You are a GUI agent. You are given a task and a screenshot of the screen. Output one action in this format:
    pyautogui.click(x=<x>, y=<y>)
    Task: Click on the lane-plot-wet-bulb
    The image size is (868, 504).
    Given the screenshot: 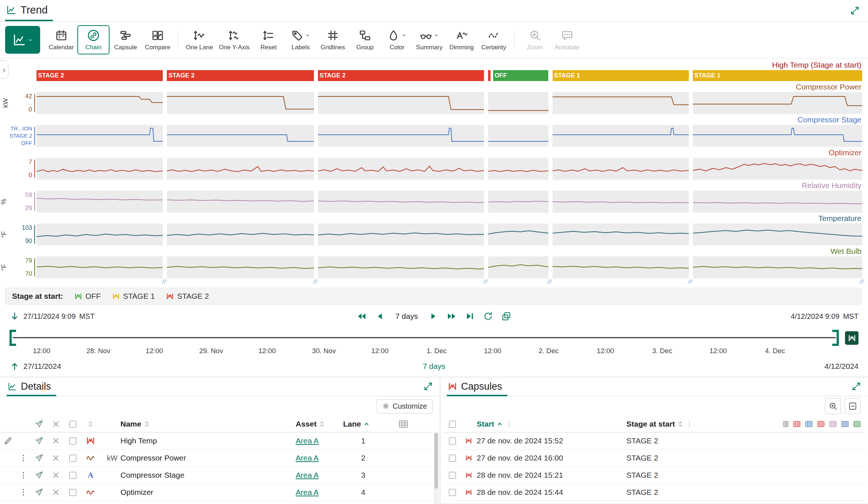 What is the action you would take?
    pyautogui.click(x=449, y=267)
    